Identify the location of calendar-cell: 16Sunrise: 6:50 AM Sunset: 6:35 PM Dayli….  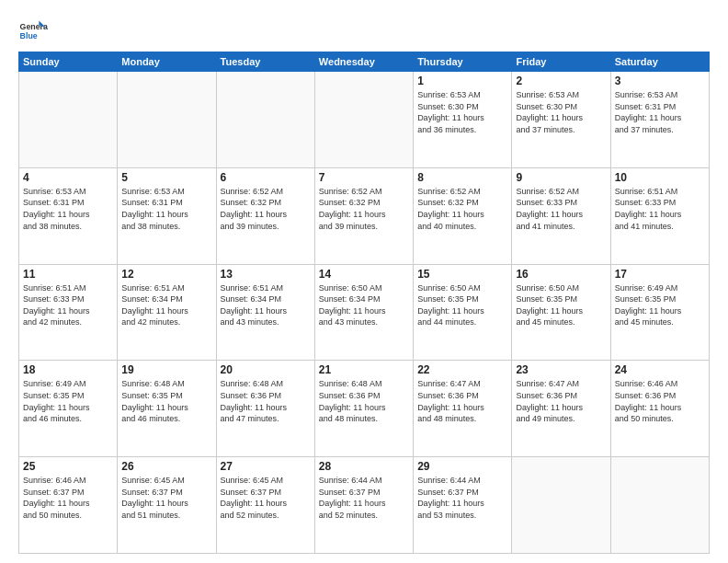
(561, 313).